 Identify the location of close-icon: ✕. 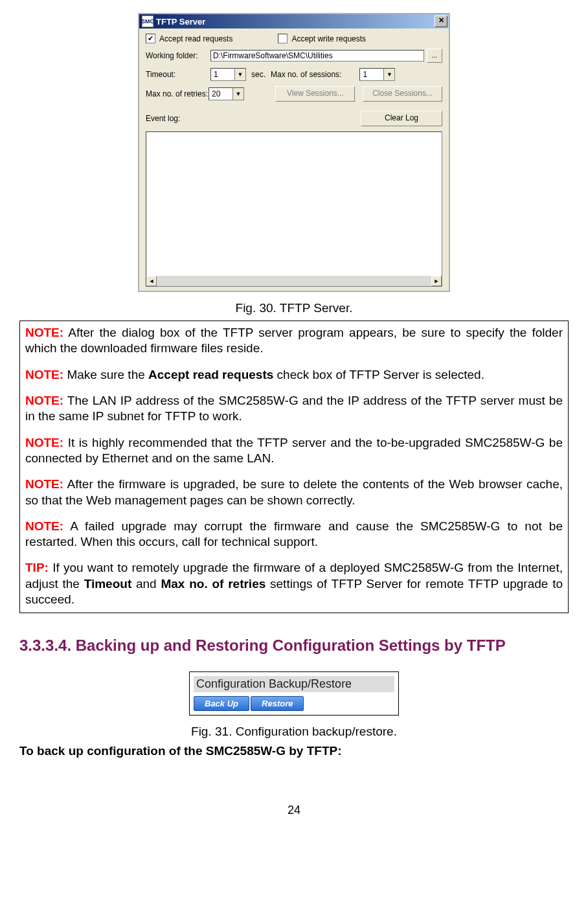
(441, 21).